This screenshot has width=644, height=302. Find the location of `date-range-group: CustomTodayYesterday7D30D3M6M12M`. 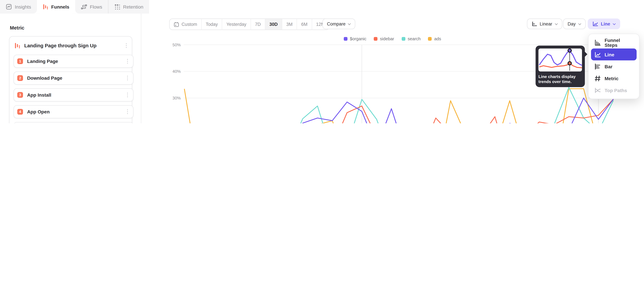

date-range-group: CustomTodayYesterday7D30D3M6M12M is located at coordinates (250, 24).